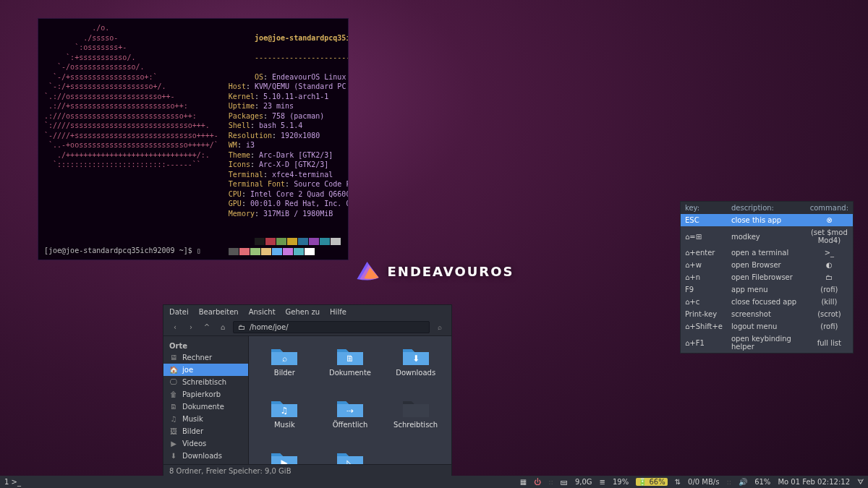 The width and height of the screenshot is (868, 488). What do you see at coordinates (123, 251) in the screenshot?
I see `terminal-prompt: [joe@joe-standardpcq35ich92009 ~]$ ▯` at bounding box center [123, 251].